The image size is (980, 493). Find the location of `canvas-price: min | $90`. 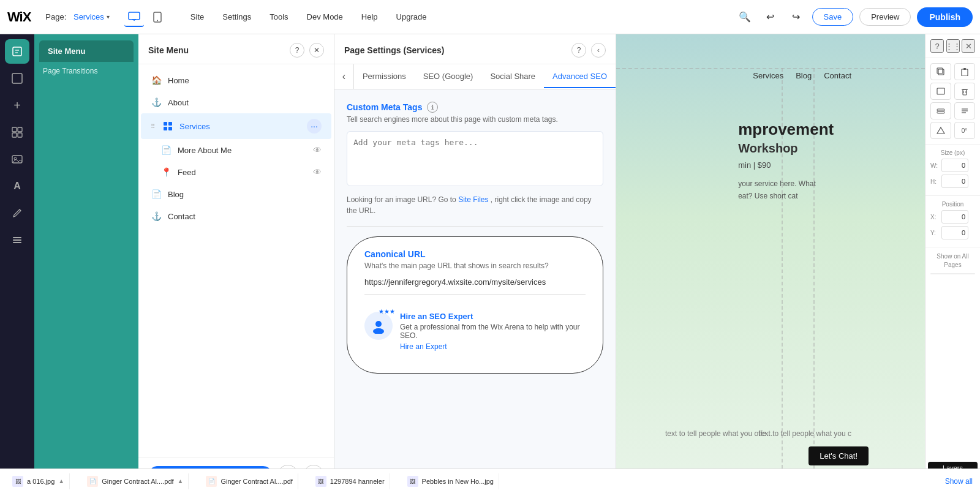

canvas-price: min | $90 is located at coordinates (786, 165).